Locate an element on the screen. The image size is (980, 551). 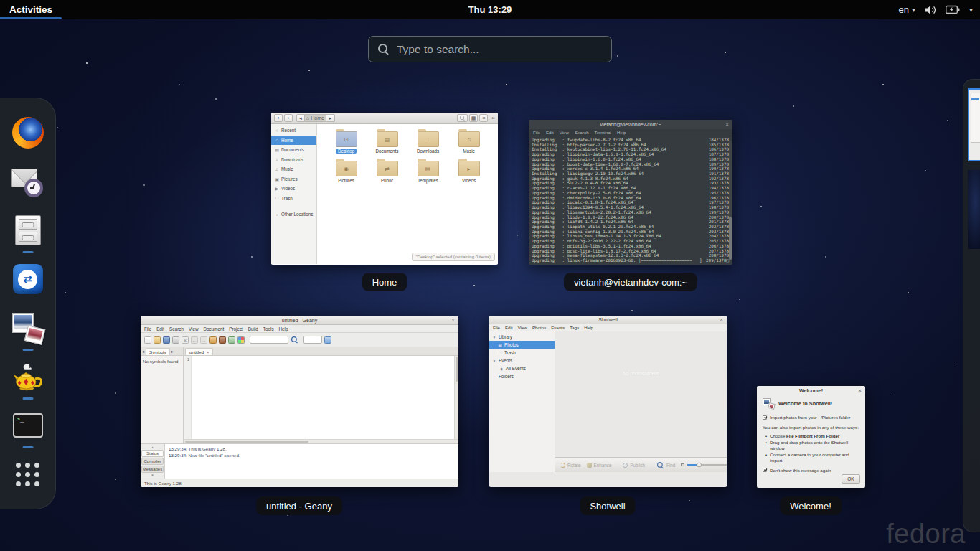
editor-hscrollbar is located at coordinates (321, 441).